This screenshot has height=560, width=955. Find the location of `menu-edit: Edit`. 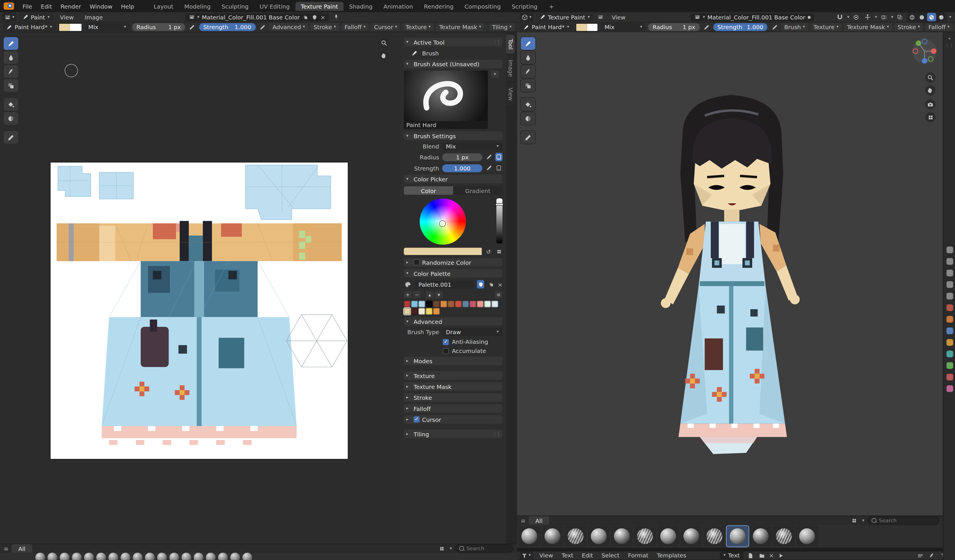

menu-edit: Edit is located at coordinates (47, 6).